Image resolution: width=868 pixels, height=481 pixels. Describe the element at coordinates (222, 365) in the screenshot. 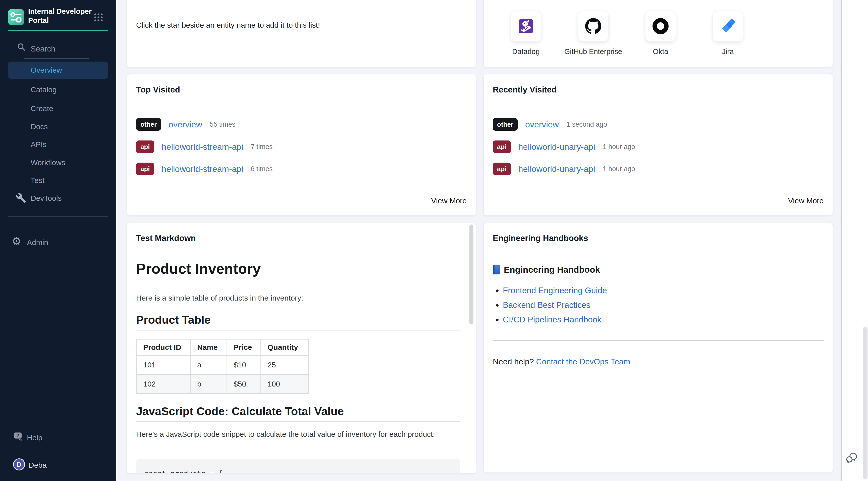

I see `table-row: 101 a $10 25` at that location.